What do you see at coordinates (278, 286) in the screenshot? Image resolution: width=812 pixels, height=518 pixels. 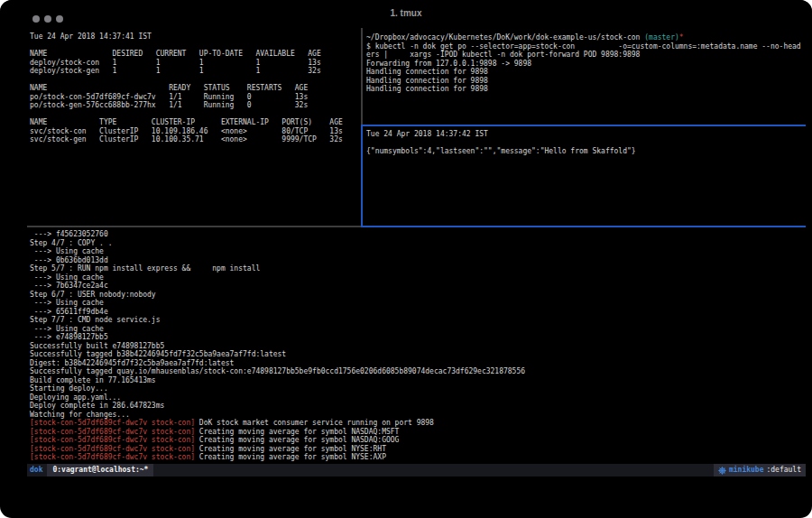 I see `terminal-line: ---> 7b6347ce2a4c` at bounding box center [278, 286].